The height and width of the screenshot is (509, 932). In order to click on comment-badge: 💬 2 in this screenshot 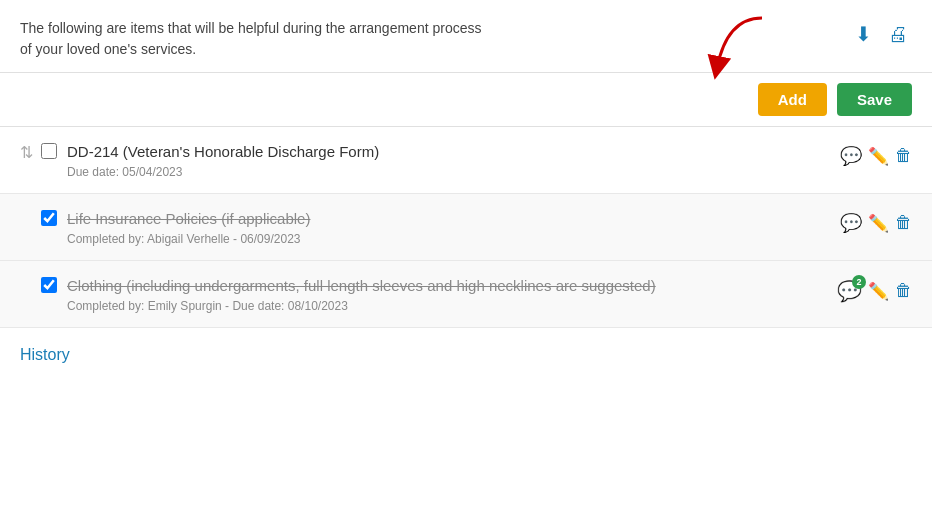, I will do `click(850, 291)`.